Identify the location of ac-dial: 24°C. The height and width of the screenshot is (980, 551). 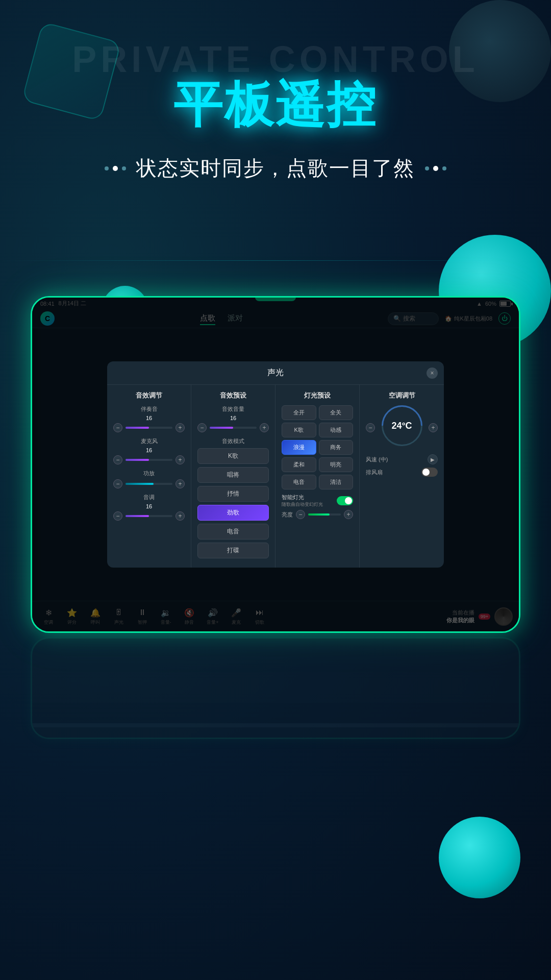
(402, 426).